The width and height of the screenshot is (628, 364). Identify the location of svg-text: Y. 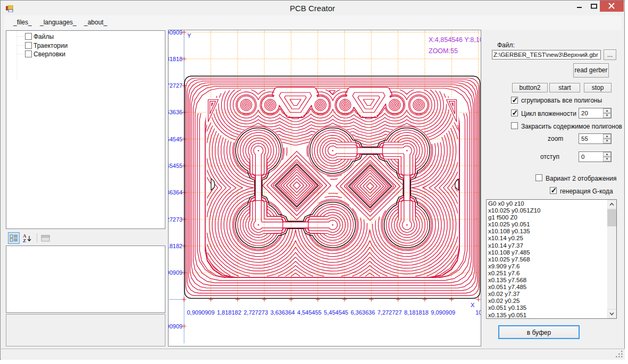
(189, 36).